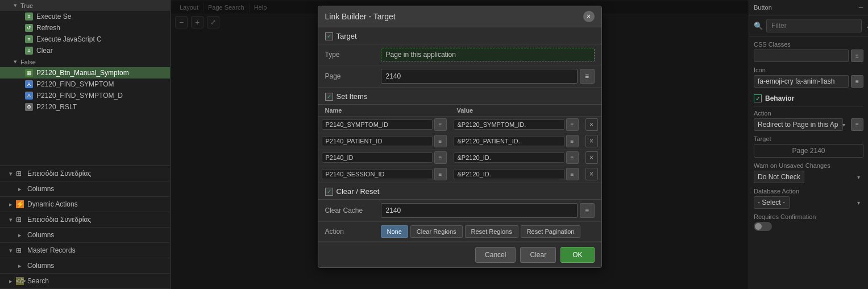  What do you see at coordinates (360, 16) in the screenshot?
I see `modal-title: Link Builder - Target` at bounding box center [360, 16].